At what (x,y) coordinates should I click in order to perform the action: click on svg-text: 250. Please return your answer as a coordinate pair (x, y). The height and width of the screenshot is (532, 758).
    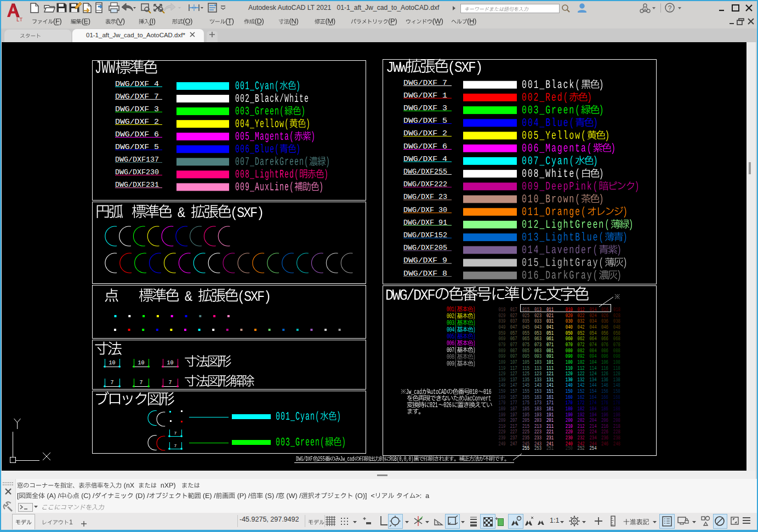
    Looking at the image, I should click on (569, 448).